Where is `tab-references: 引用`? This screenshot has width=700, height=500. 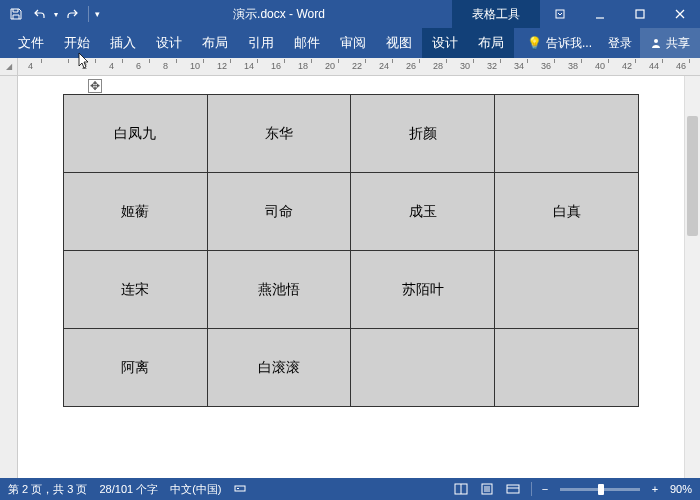 tab-references: 引用 is located at coordinates (261, 43).